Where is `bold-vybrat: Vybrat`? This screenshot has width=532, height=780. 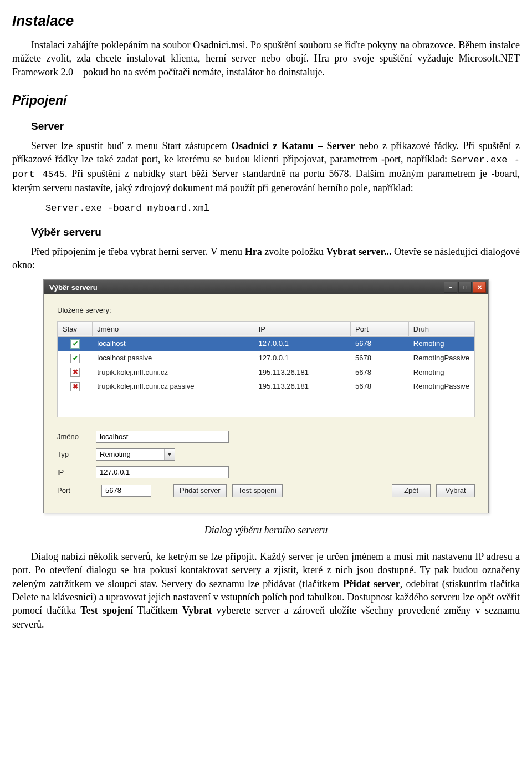
bold-vybrat: Vybrat is located at coordinates (197, 610).